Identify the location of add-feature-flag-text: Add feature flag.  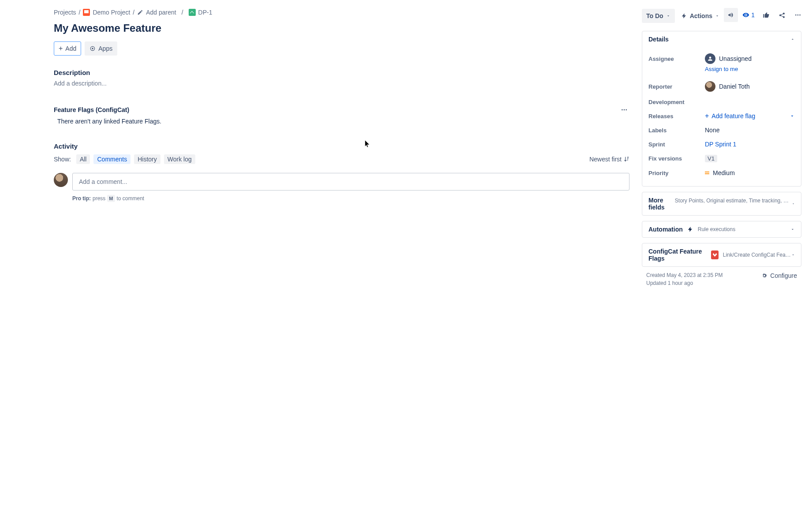
(734, 116).